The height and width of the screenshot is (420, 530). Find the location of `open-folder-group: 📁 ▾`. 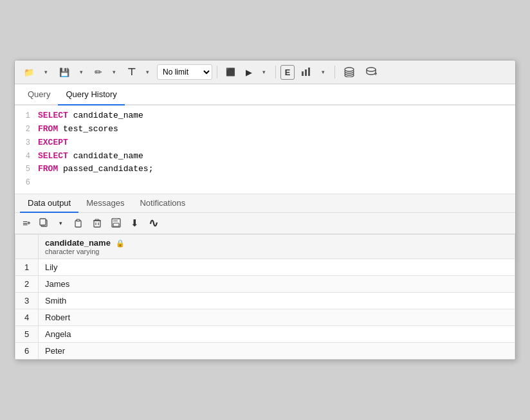

open-folder-group: 📁 ▾ is located at coordinates (36, 72).